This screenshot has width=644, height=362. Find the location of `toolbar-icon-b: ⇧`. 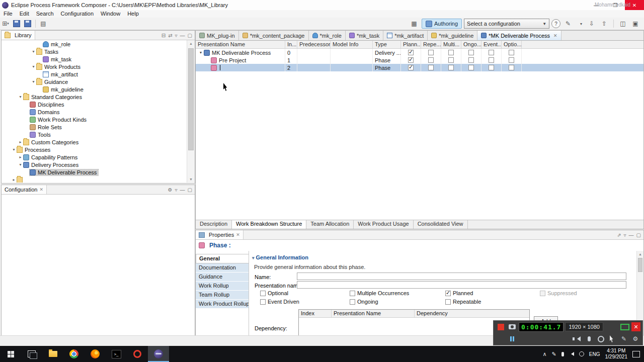

toolbar-icon-b: ⇧ is located at coordinates (604, 24).